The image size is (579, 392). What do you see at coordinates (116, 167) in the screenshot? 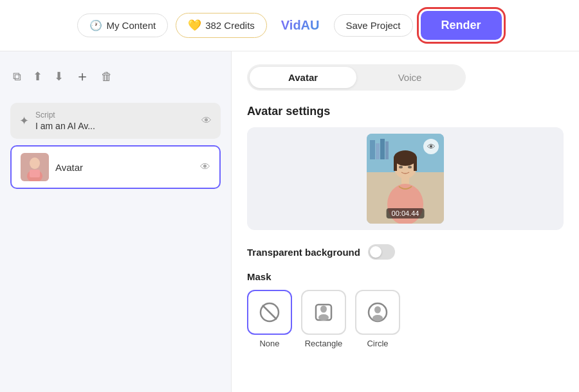
I see `avatar-item: Avatar 👁` at bounding box center [116, 167].